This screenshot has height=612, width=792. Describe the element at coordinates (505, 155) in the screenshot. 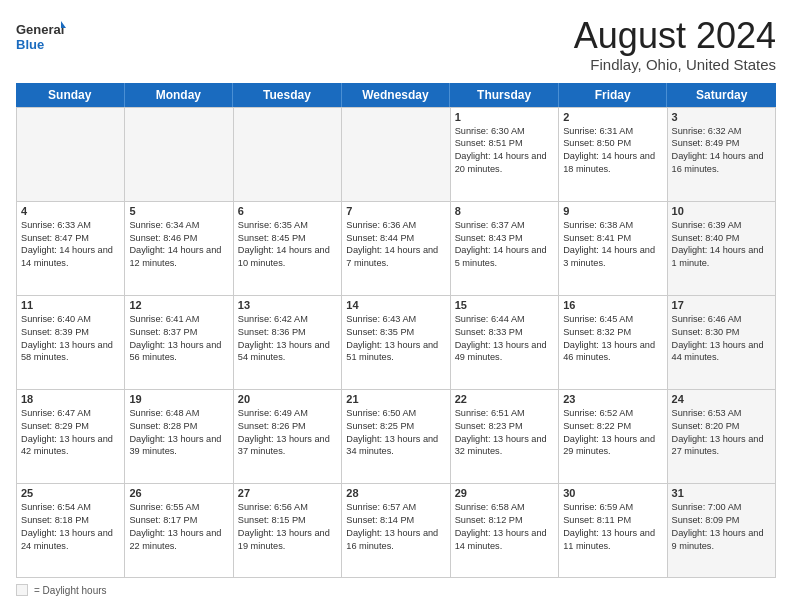

I see `cal-cell-0-4: 1Sunrise: 6:30 AM Sunset: 8:51 PM Daylig…` at that location.